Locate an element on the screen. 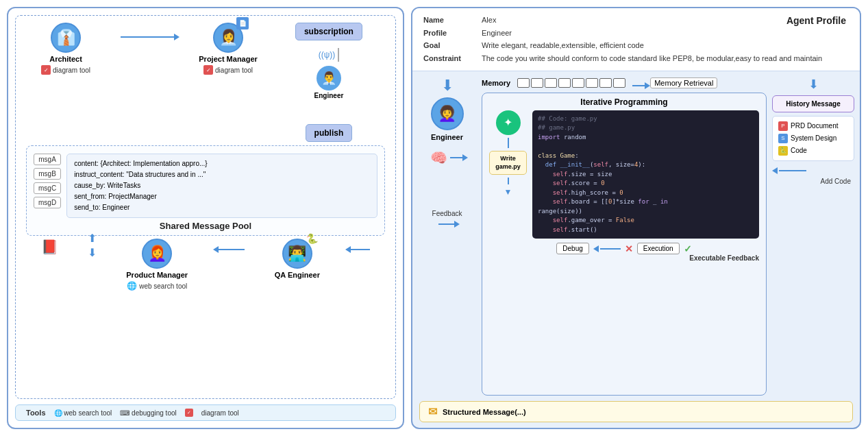  bottom-agents-row: 📕 ⬆ ⬇ 👩‍🦰 Product Manager 🌐 web search t… is located at coordinates (206, 265).